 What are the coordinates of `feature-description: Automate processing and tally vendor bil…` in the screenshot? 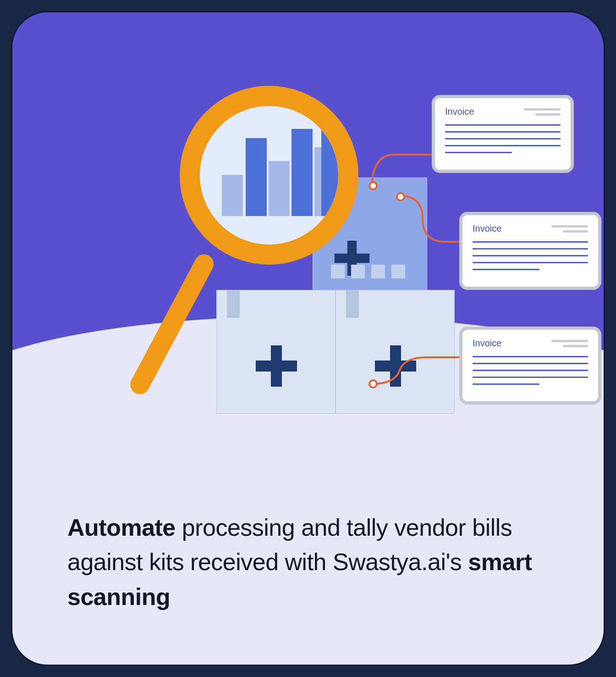 It's located at (313, 562).